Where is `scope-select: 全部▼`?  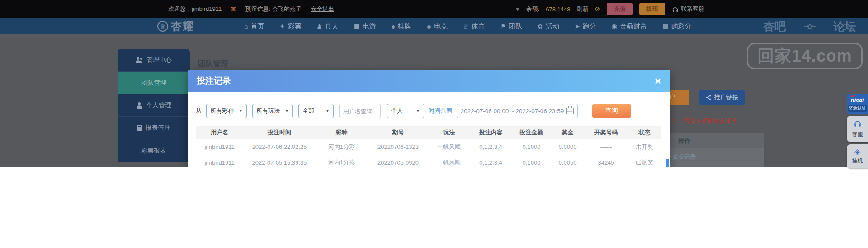
scope-select: 全部▼ is located at coordinates (316, 111).